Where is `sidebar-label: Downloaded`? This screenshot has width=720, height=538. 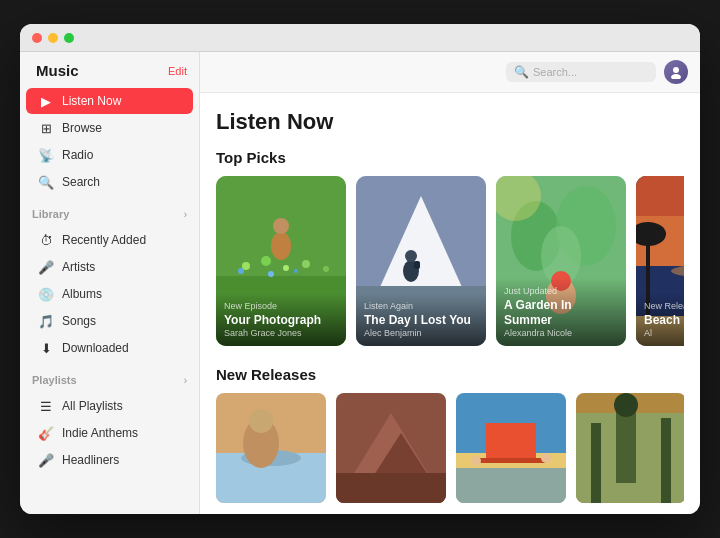
sidebar-label: Downloaded is located at coordinates (96, 348).